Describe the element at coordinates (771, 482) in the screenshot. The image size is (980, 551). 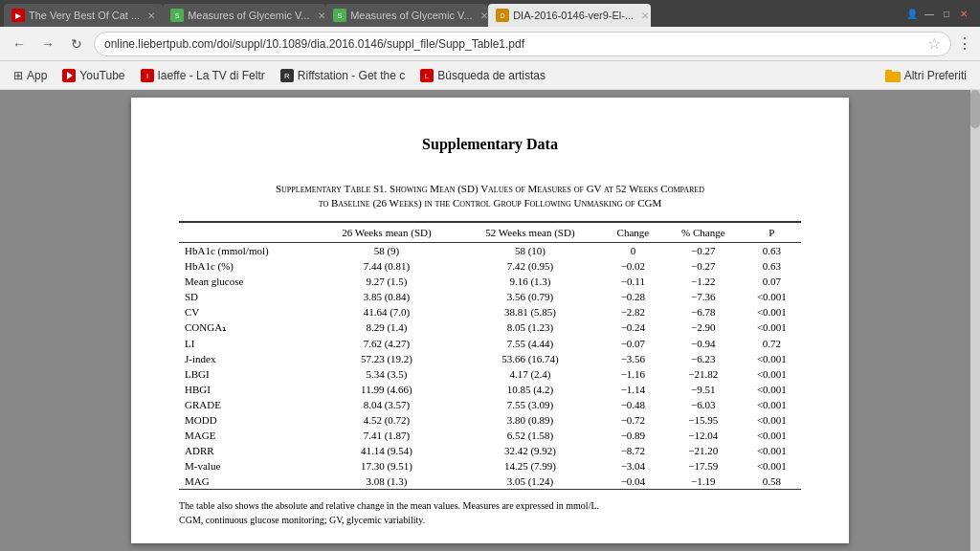
I see `cell-p: 0.58` at that location.